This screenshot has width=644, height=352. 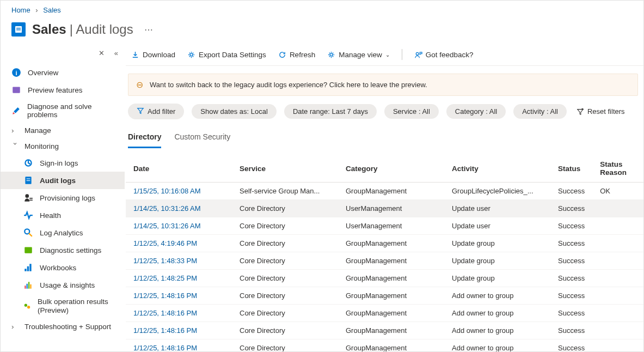 I want to click on table-row: 1/12/25, 4:19:46 PMCore DirectoryGroupMa…, so click(x=384, y=244).